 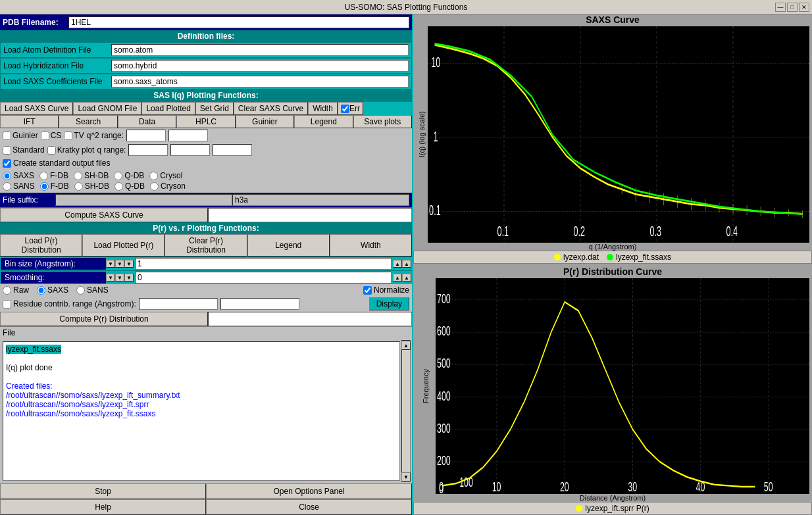 What do you see at coordinates (7, 291) in the screenshot?
I see `raw-radio` at bounding box center [7, 291].